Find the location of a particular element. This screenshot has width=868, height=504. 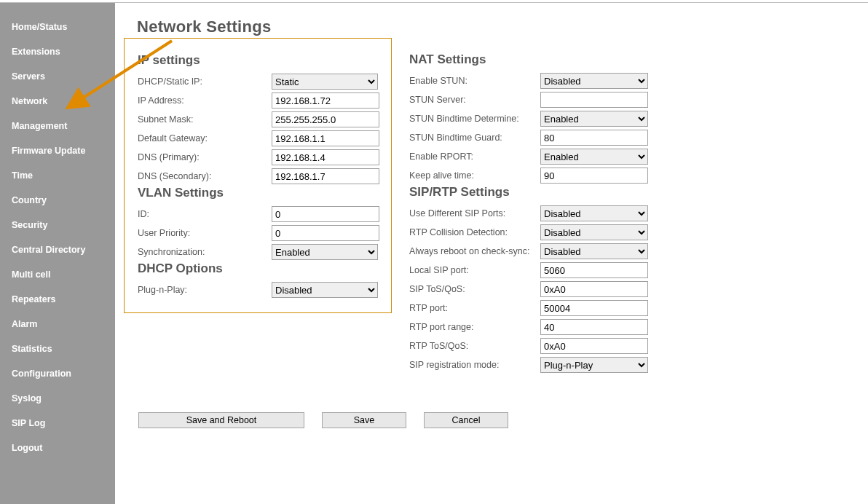

sidebar-item-configuration: Configuration is located at coordinates (58, 374).